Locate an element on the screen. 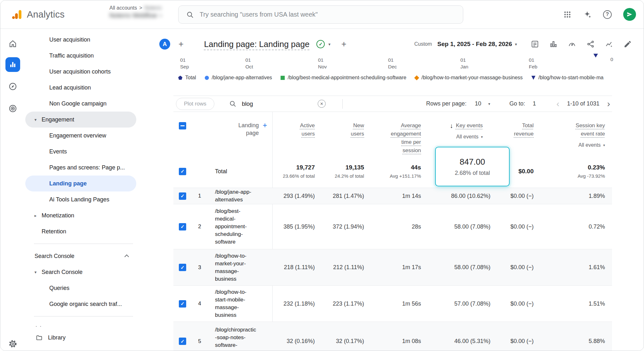 This screenshot has width=644, height=351. legend-item-start-mobile: /blog/how-to-start-mobile-ma is located at coordinates (568, 78).